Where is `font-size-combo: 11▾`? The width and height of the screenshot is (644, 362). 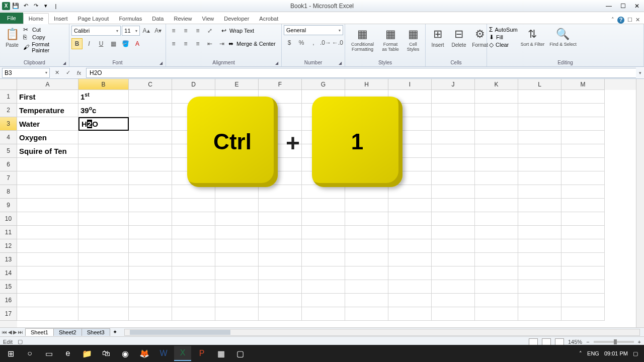
font-size-combo: 11▾ is located at coordinates (131, 31).